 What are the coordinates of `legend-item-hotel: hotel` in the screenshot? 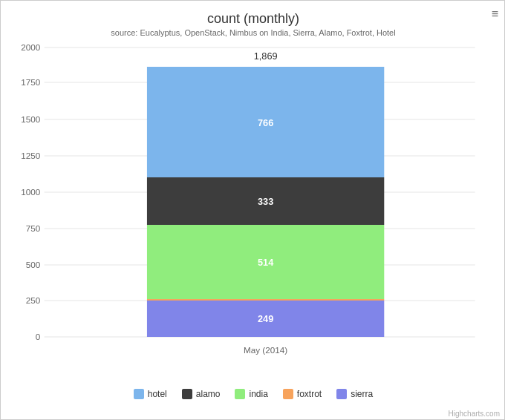 It's located at (150, 394).